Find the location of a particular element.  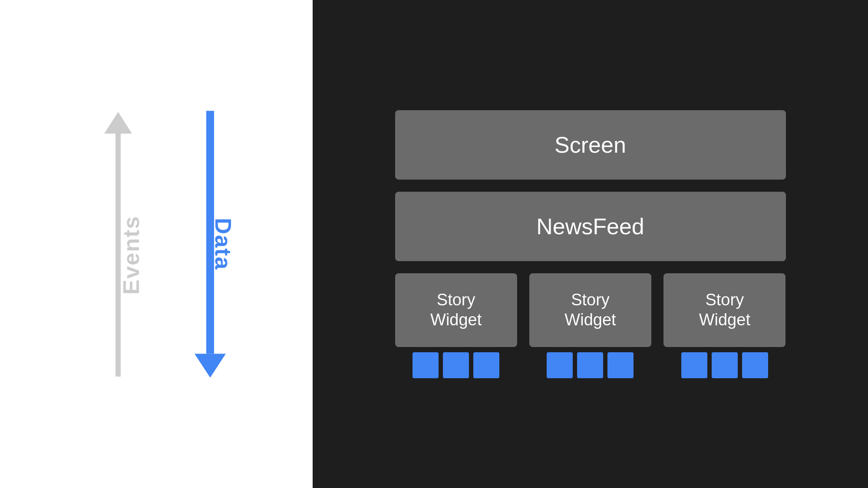

data-arrow-head is located at coordinates (210, 365).